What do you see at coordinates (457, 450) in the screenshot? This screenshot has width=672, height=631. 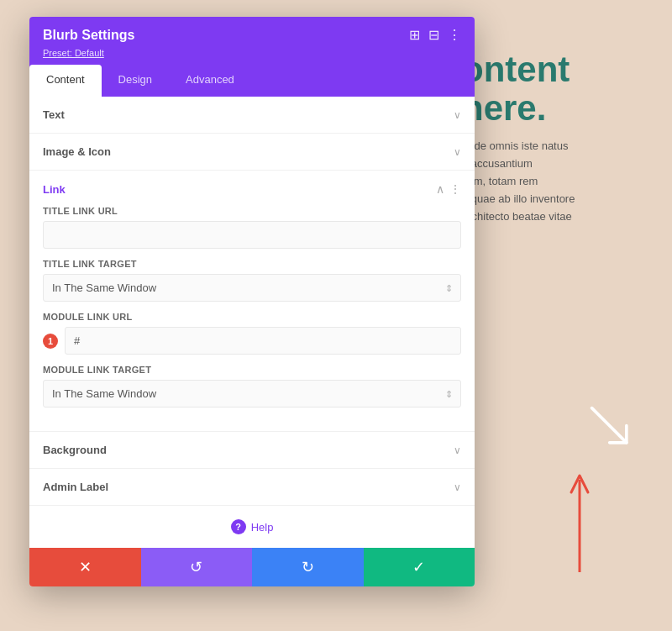 I see `background-chevron-icon: ∨` at bounding box center [457, 450].